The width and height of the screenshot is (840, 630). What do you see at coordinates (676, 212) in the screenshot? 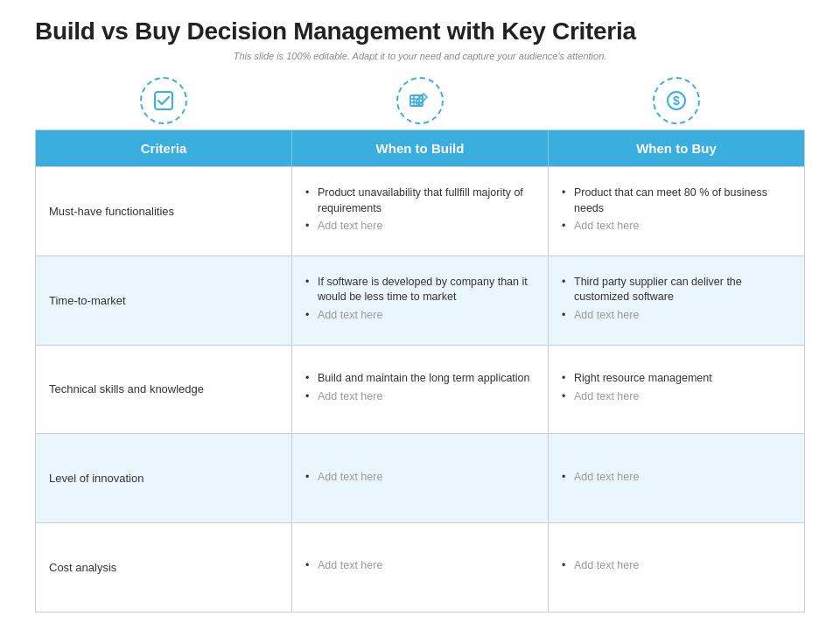
I see `buy-list-1: Product that can meet 80 % of business n…` at bounding box center [676, 212].